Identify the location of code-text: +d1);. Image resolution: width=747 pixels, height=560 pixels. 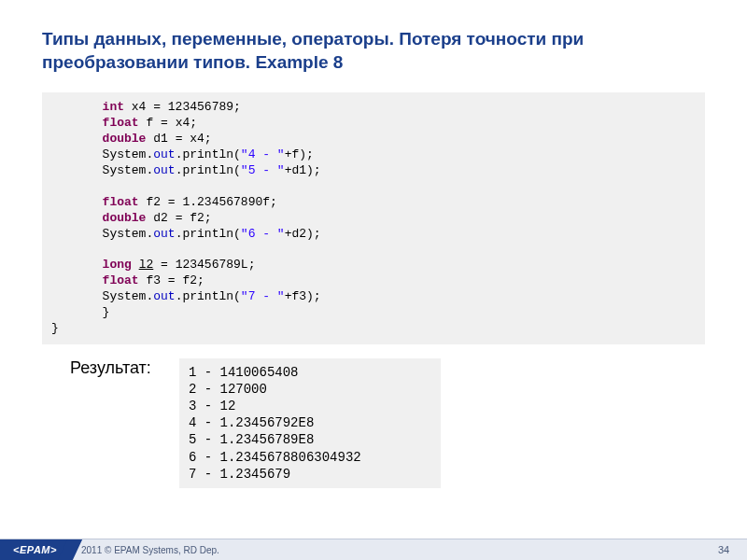
(303, 170).